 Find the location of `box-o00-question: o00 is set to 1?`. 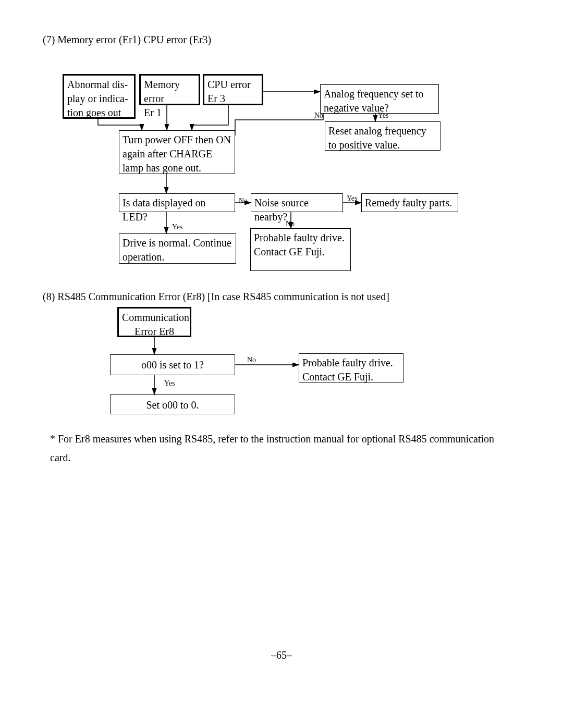

box-o00-question: o00 is set to 1? is located at coordinates (173, 365).